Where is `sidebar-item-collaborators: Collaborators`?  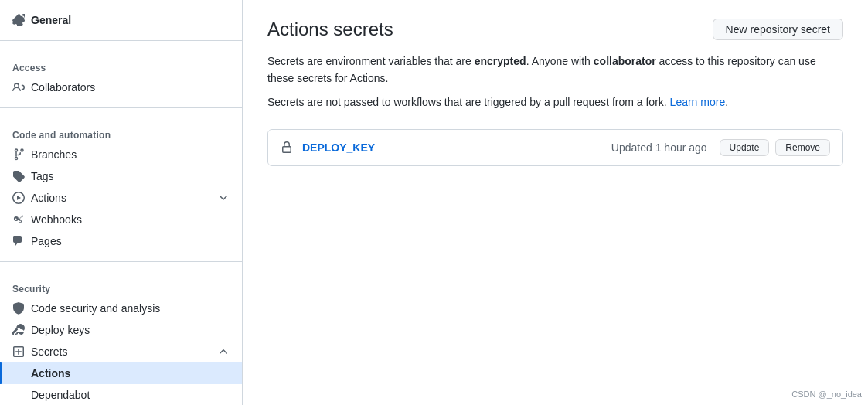
sidebar-item-collaborators: Collaborators is located at coordinates (121, 87).